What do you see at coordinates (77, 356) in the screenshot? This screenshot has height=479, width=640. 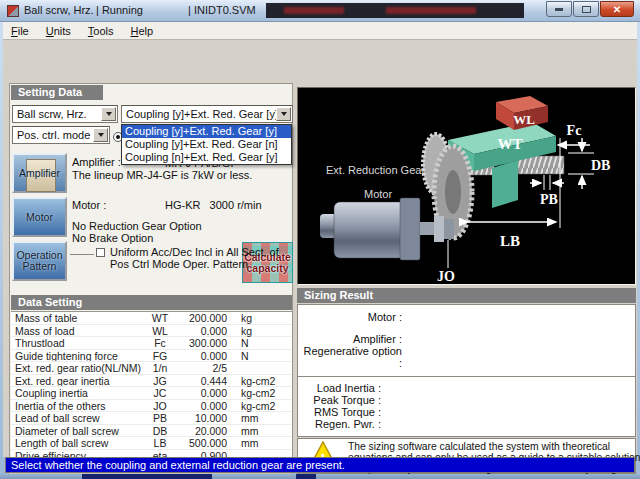 I see `row-label: Guide tightening force` at bounding box center [77, 356].